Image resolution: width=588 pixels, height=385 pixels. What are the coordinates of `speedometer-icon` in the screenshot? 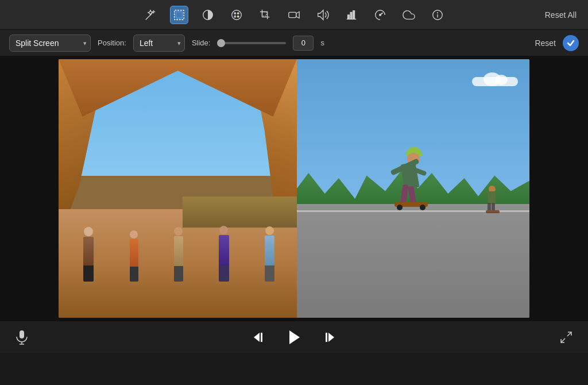 It's located at (380, 15).